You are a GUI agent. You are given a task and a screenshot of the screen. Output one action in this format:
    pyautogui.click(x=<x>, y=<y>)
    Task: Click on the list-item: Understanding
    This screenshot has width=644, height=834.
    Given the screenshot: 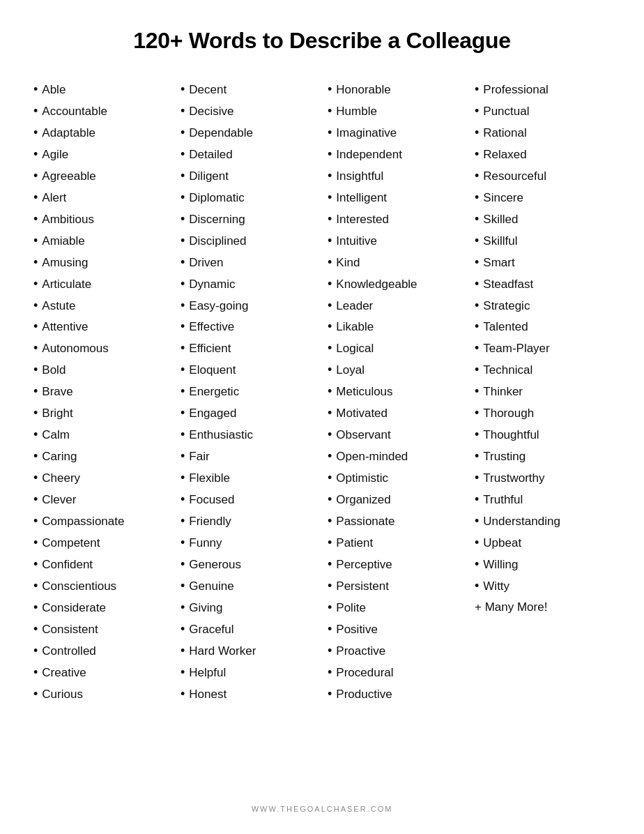 What is the action you would take?
    pyautogui.click(x=542, y=522)
    